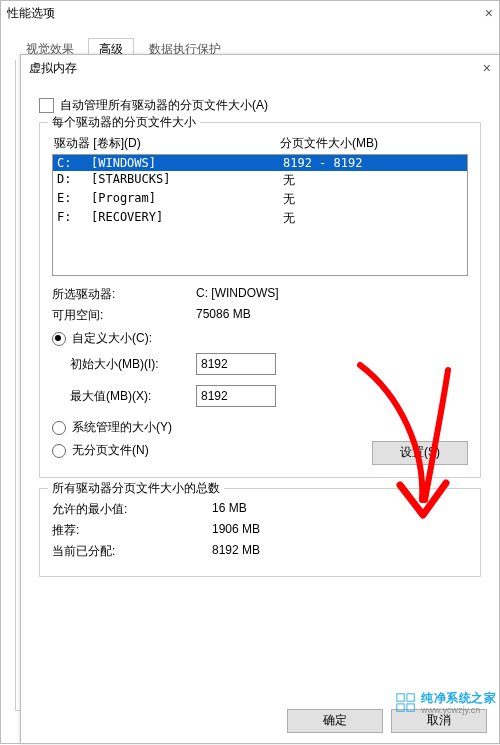 The width and height of the screenshot is (500, 745). I want to click on free-space-label: 可用空间:, so click(124, 316).